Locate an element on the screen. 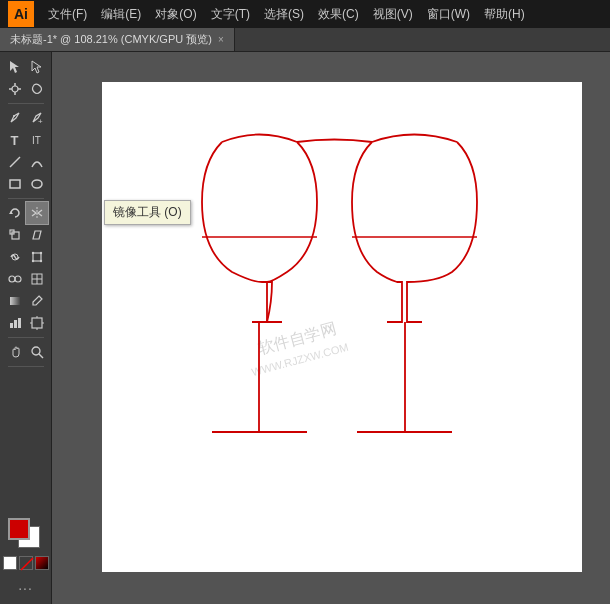  gradient-swatch is located at coordinates (42, 563).